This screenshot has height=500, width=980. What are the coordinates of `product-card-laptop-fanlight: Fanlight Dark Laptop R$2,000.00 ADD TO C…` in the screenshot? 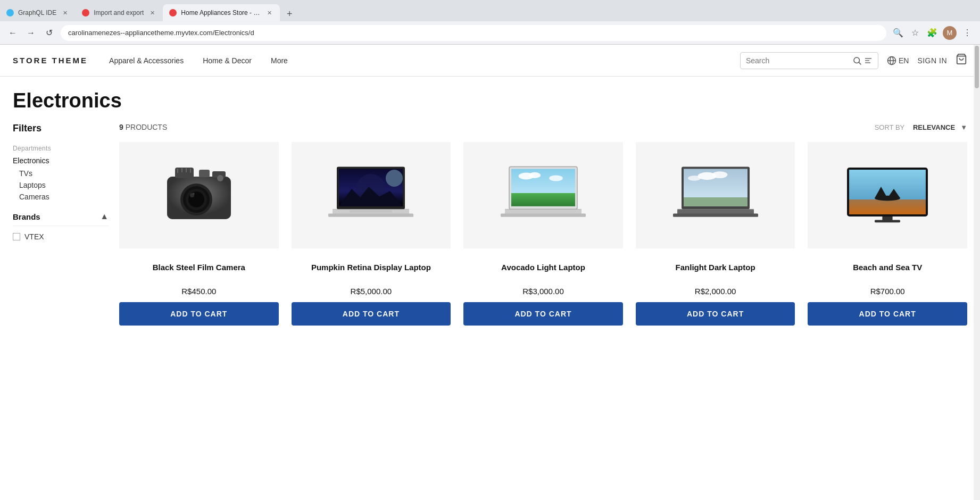 It's located at (716, 234).